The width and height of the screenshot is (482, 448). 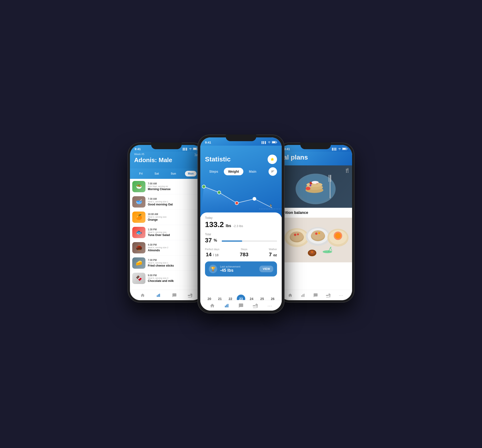 I want to click on view-button: VIEW, so click(x=266, y=269).